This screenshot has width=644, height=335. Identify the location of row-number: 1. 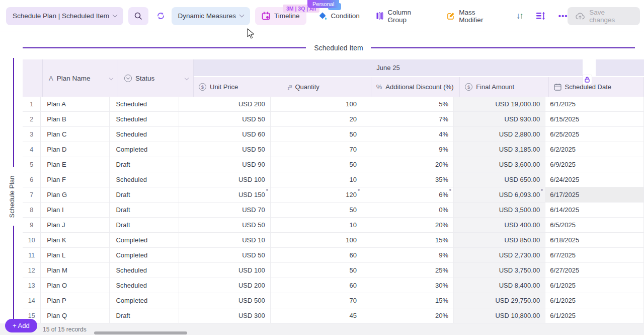
(32, 104).